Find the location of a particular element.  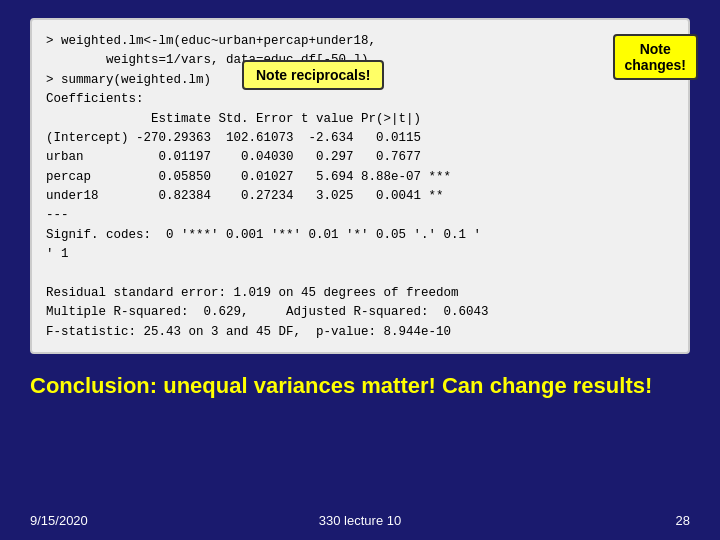

code-line-1: > weighted.lm<-lm(educ~urban+percap+unde… is located at coordinates (211, 41).